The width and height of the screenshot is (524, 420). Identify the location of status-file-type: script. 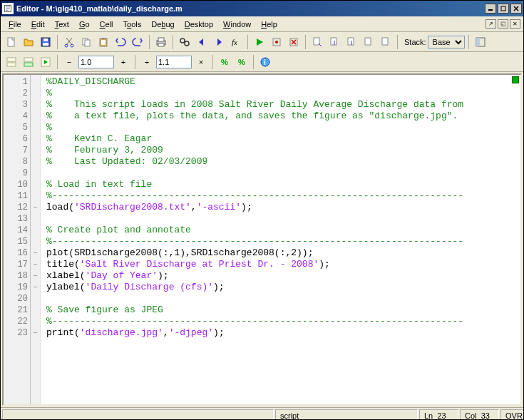
(346, 415).